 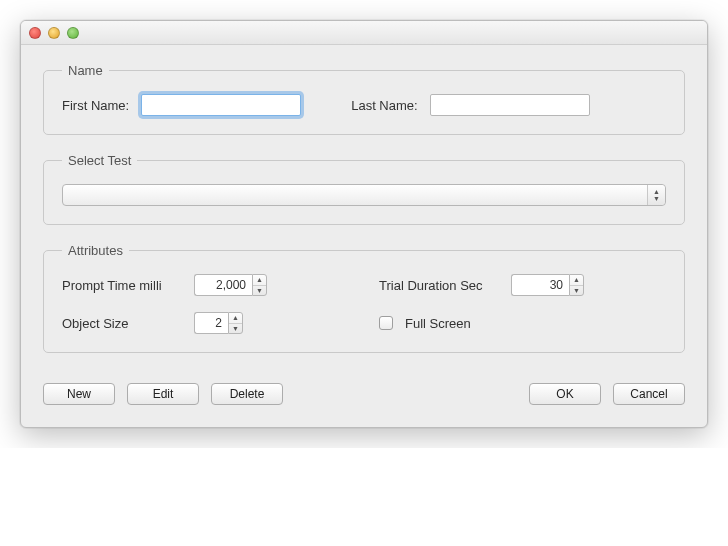 What do you see at coordinates (364, 33) in the screenshot?
I see `titlebar` at bounding box center [364, 33].